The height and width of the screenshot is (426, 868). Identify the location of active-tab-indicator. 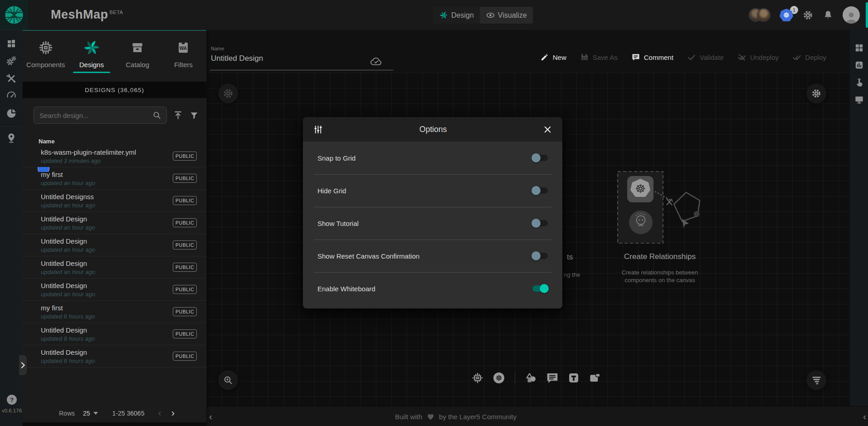
(92, 73).